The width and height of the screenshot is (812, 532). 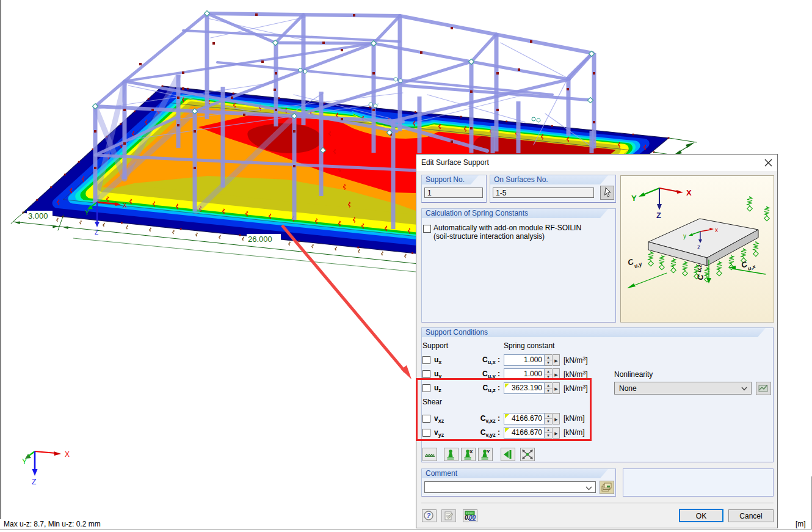 I want to click on svg-text: C, so click(x=700, y=277).